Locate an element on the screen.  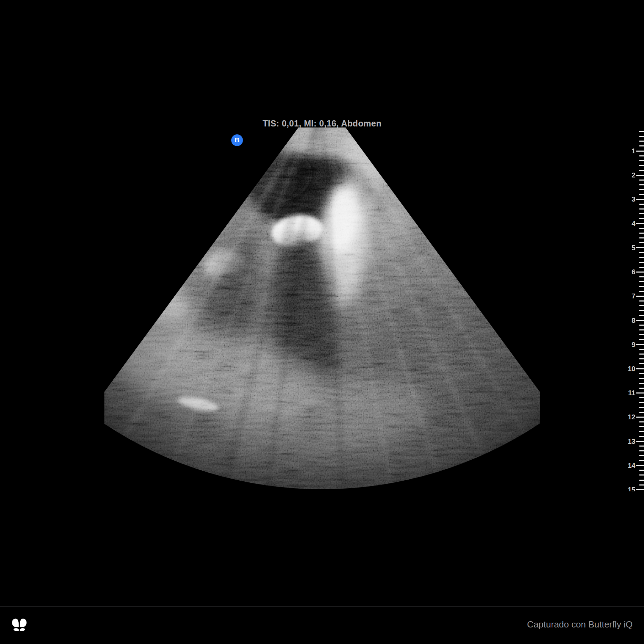
ruler-label: 11 is located at coordinates (632, 393).